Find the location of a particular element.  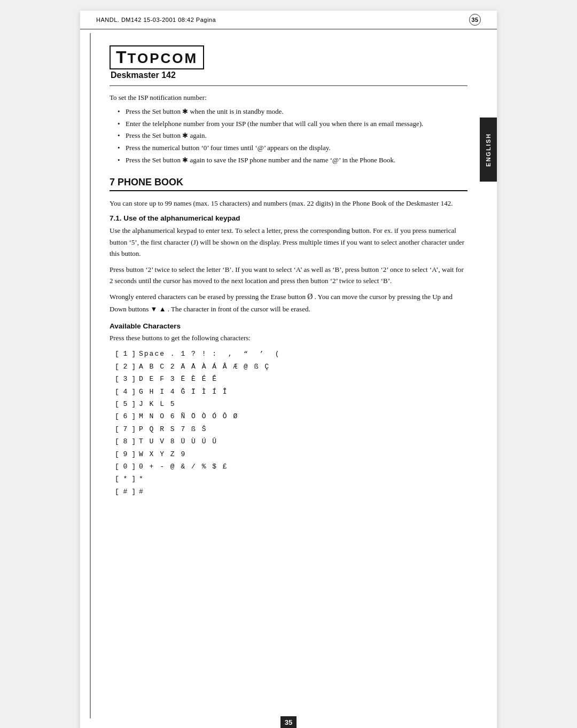

char-row-0: [ 0 ] 0 + - @ & / % $ £ is located at coordinates (291, 467).